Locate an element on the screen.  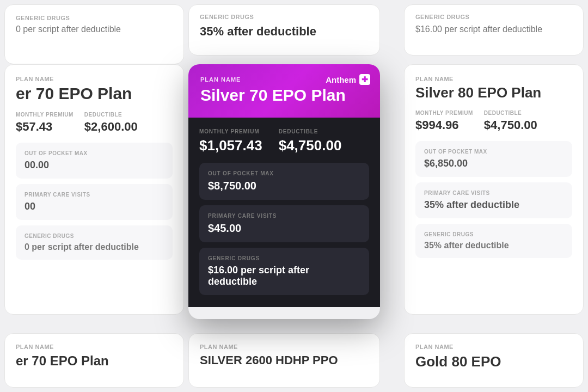
featured-generic-value: $16.00 per script after deductible is located at coordinates (284, 276).